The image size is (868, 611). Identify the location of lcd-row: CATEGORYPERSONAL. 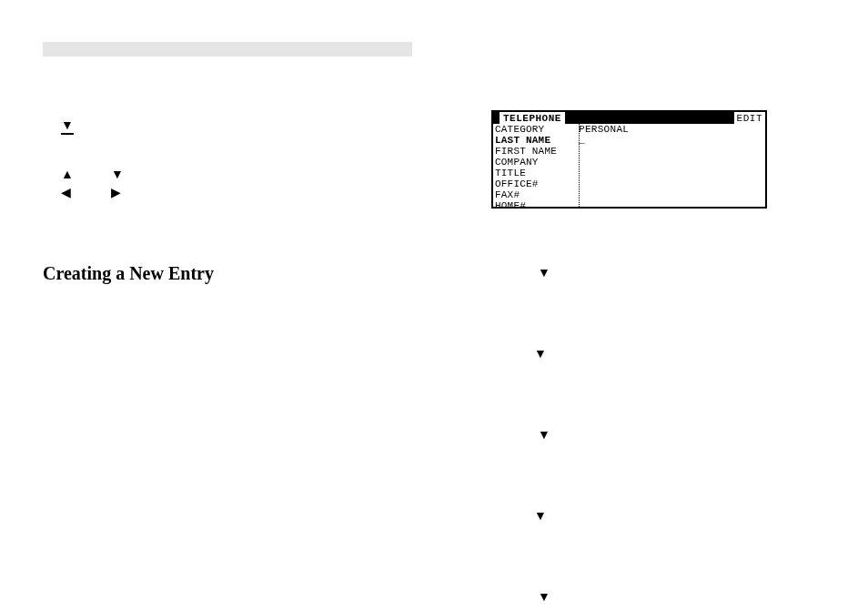
(630, 129).